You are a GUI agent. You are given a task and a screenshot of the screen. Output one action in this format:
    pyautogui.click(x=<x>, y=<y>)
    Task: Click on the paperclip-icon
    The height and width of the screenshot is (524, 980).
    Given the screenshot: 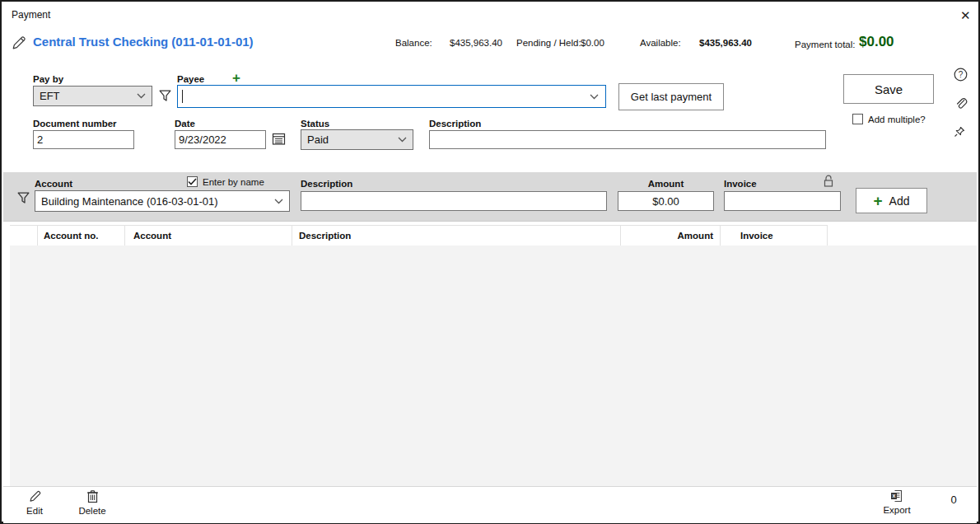 What is the action you would take?
    pyautogui.click(x=961, y=104)
    